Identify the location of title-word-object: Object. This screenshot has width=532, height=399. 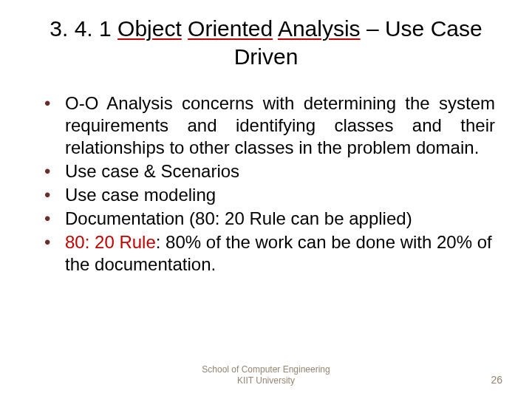
(149, 28).